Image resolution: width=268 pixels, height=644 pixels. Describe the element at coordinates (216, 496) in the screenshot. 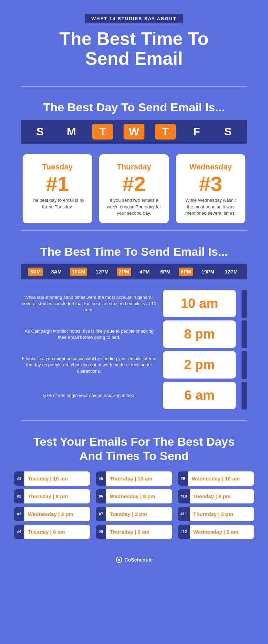

I see `test-item-10: #10 Tuesday | 8 pm` at that location.